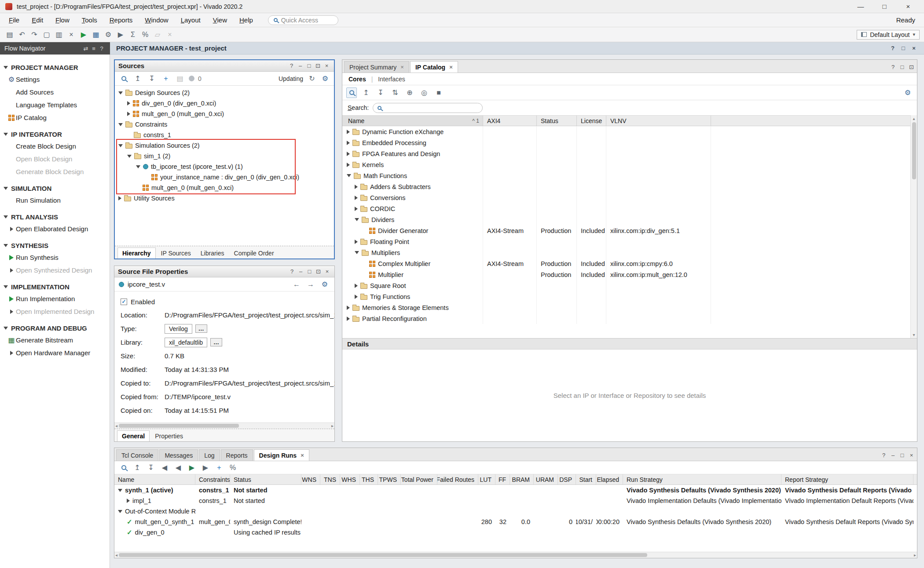 The width and height of the screenshot is (924, 568). Describe the element at coordinates (884, 6) in the screenshot. I see `maximize-icon: □` at that location.